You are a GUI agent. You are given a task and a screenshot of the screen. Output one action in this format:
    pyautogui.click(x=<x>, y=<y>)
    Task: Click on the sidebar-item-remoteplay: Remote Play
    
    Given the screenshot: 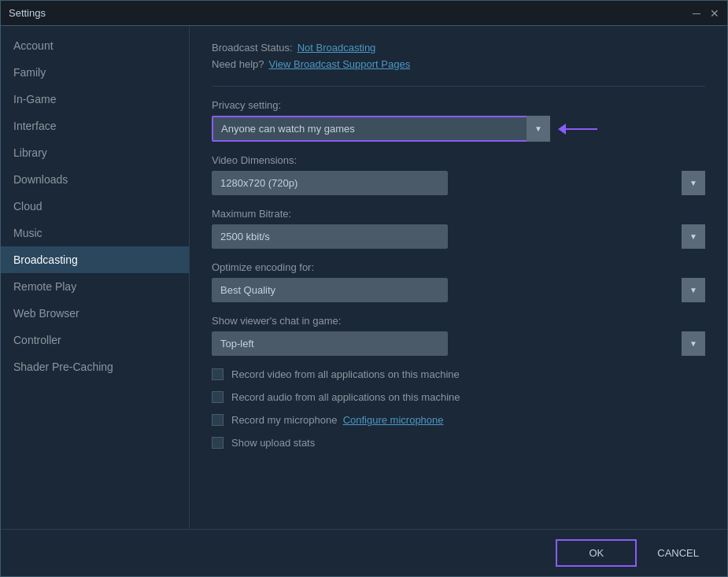 What is the action you would take?
    pyautogui.click(x=94, y=287)
    